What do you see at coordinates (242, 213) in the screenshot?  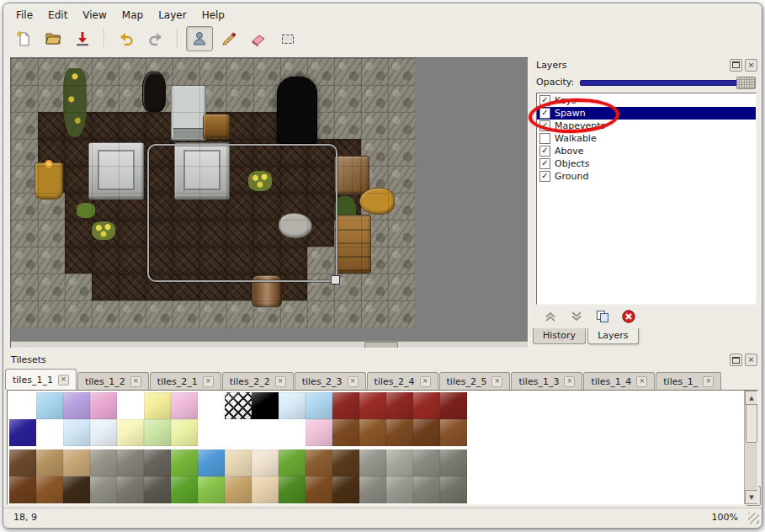 I see `selection-rect` at bounding box center [242, 213].